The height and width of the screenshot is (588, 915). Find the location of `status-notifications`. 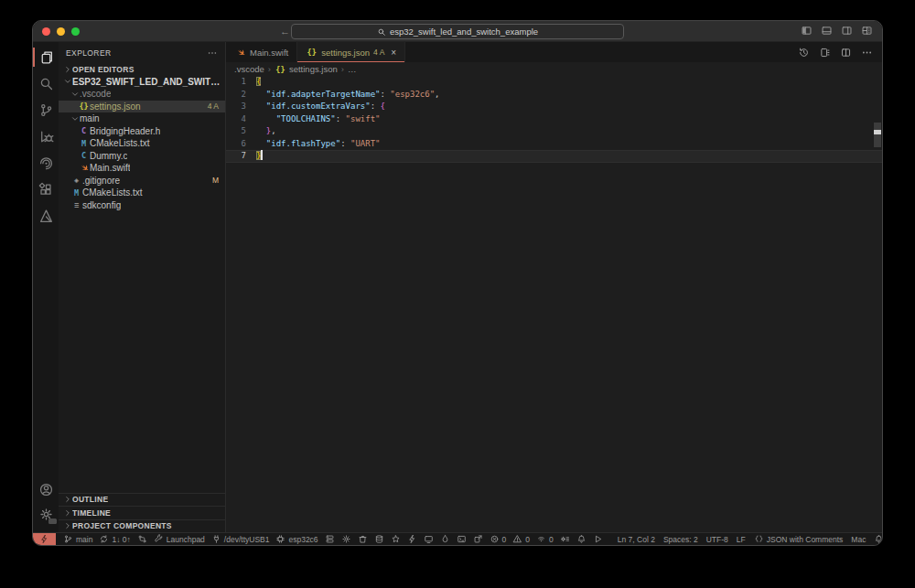

status-notifications is located at coordinates (878, 540).